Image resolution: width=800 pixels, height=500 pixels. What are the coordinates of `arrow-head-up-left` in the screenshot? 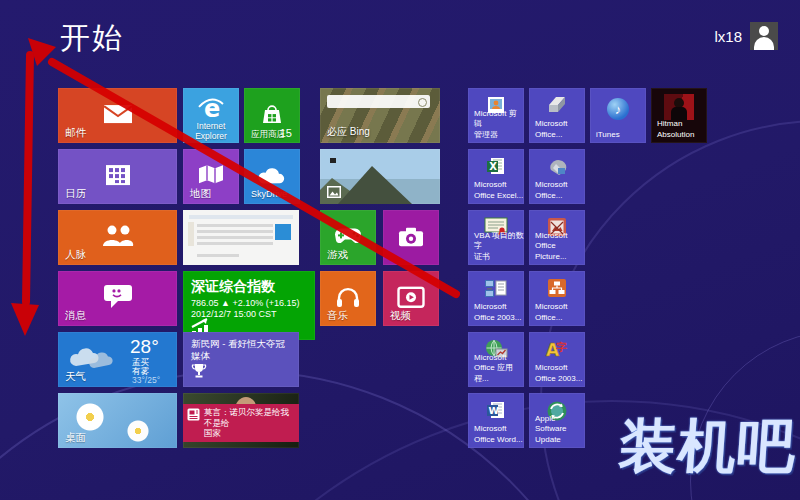 It's located at (42, 52).